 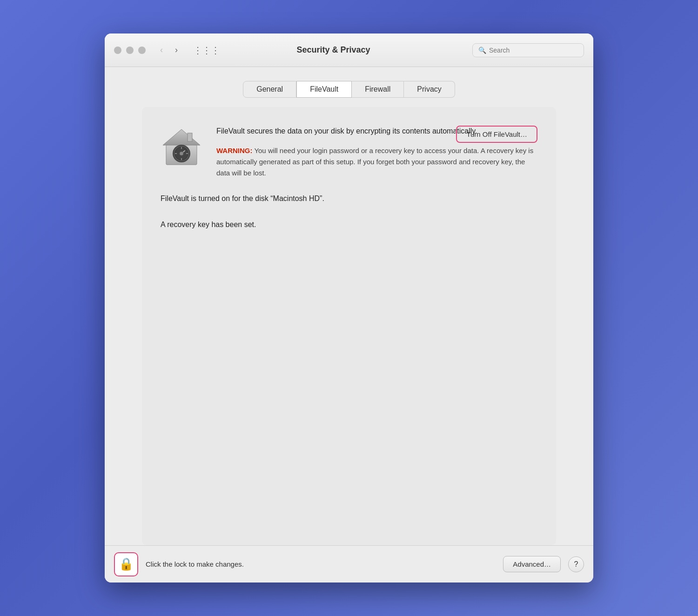 I want to click on grid-icon: ⋮⋮⋮, so click(x=207, y=50).